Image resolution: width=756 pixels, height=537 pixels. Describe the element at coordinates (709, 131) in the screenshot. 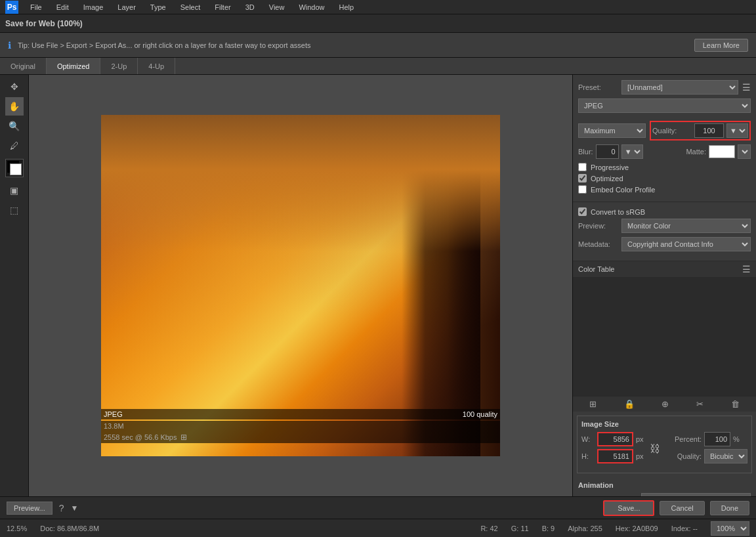

I see `quality-input` at that location.